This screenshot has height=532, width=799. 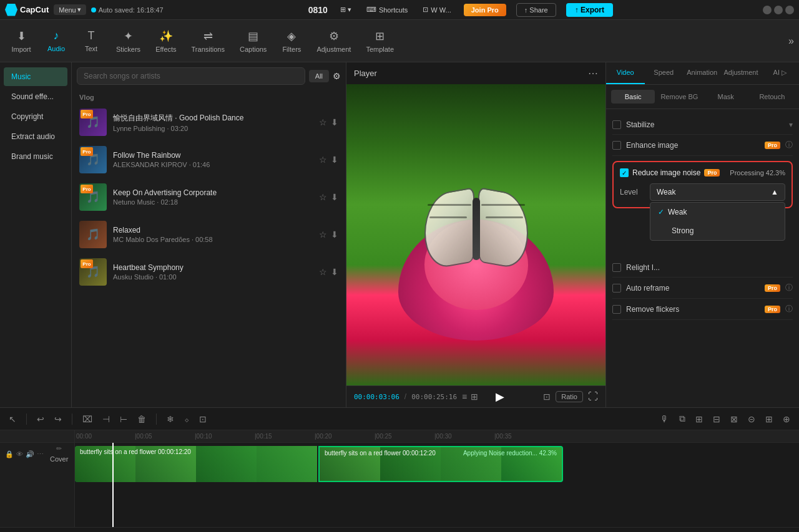 I want to click on sidebar-item-music: Music, so click(x=36, y=77).